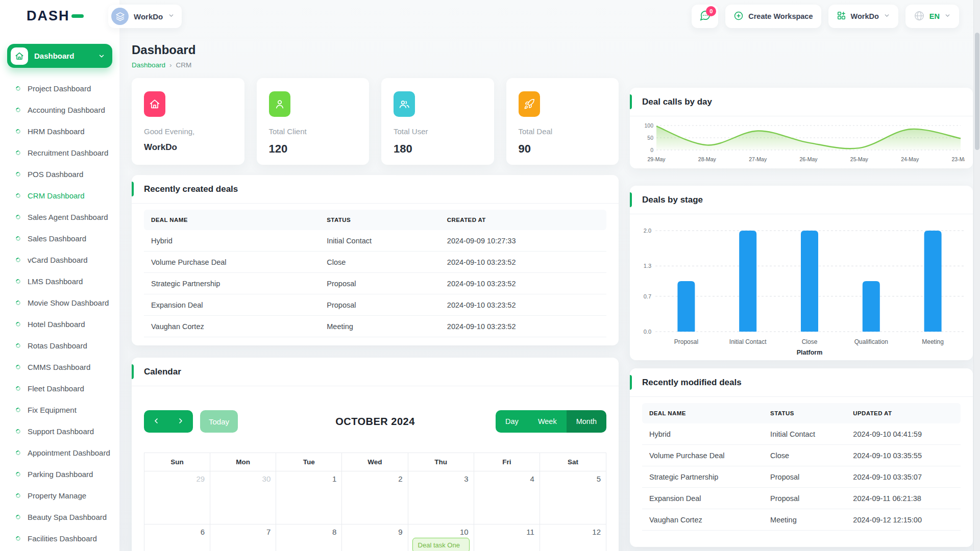 Image resolution: width=980 pixels, height=551 pixels. I want to click on deal-calls-area-chart: 05010029-May28-May27-May26-May25-May24-M…, so click(801, 144).